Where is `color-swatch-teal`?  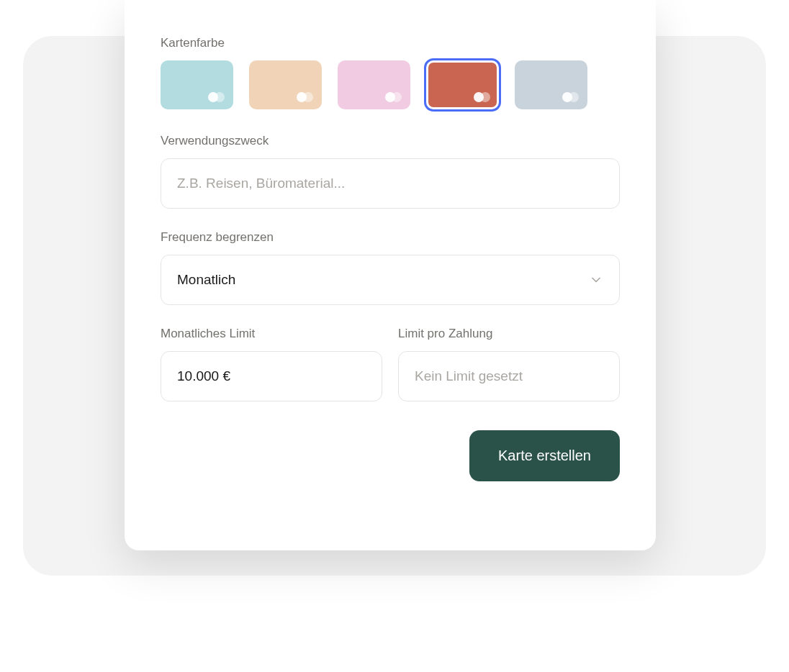
color-swatch-teal is located at coordinates (197, 85).